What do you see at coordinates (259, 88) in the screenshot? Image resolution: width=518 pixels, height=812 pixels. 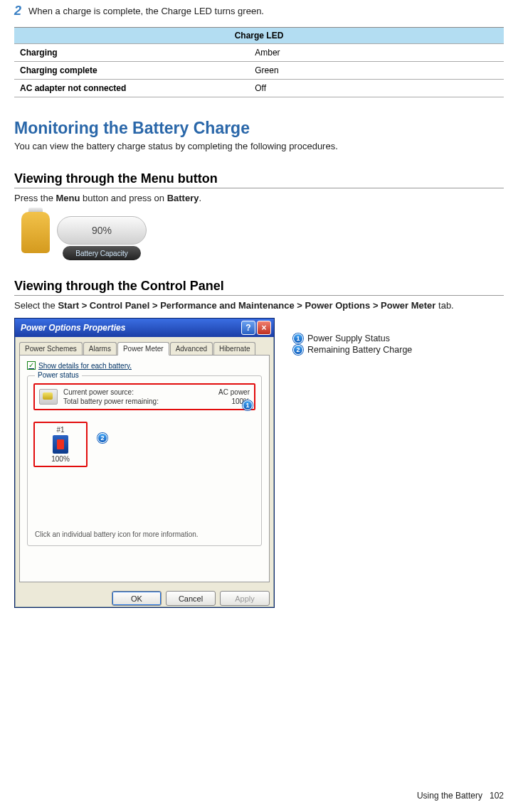 I see `table-row: AC adapter not connected Off` at bounding box center [259, 88].